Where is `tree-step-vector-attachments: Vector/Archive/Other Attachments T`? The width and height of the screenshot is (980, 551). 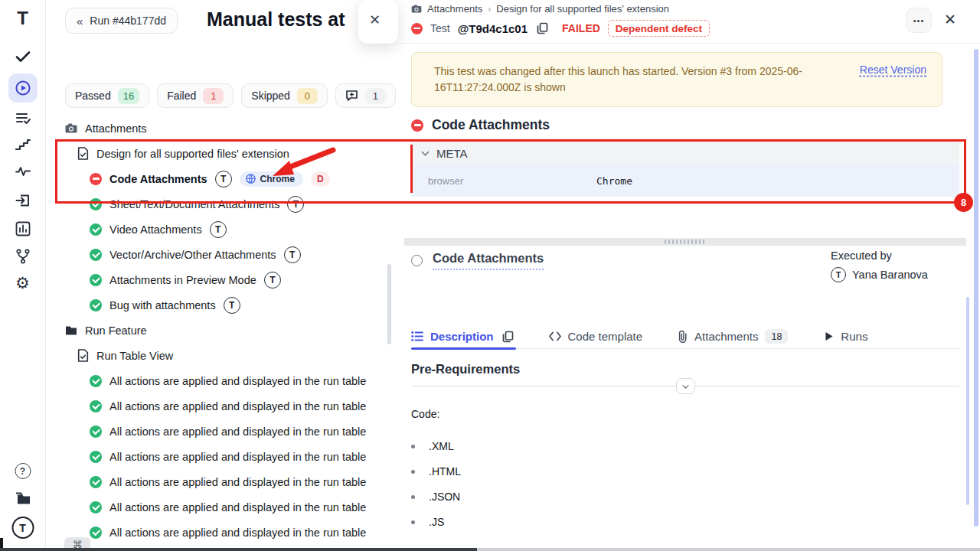 tree-step-vector-attachments: Vector/Archive/Other Attachments T is located at coordinates (217, 254).